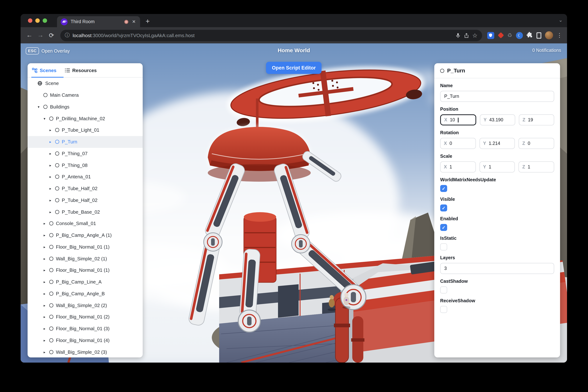 The height and width of the screenshot is (392, 588). What do you see at coordinates (85, 70) in the screenshot?
I see `panel-tabs: Scenes Resources` at bounding box center [85, 70].